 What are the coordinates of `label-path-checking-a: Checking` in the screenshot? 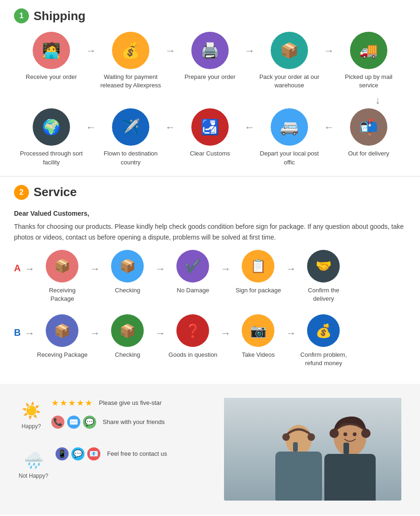 It's located at (127, 290).